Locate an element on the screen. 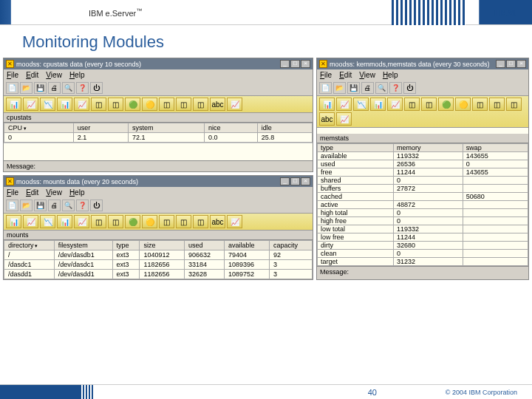  table-row: /dasdc1/dev/dasdc1ext3118265633184108939… is located at coordinates (158, 265).